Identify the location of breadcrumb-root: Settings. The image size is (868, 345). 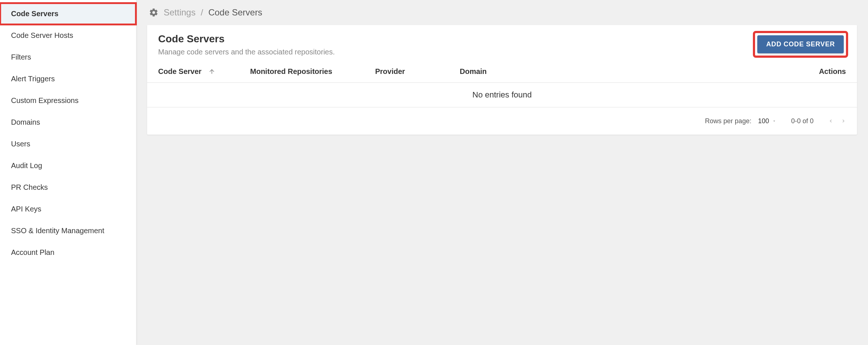
(179, 13).